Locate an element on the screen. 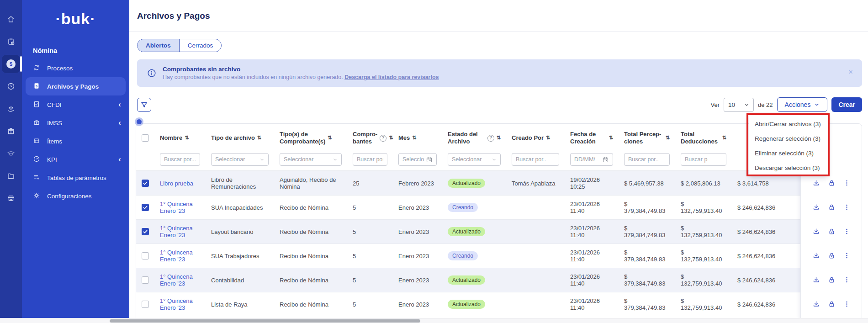 This screenshot has width=868, height=323. cell-liquido: $ 246,624,836 is located at coordinates (766, 256).